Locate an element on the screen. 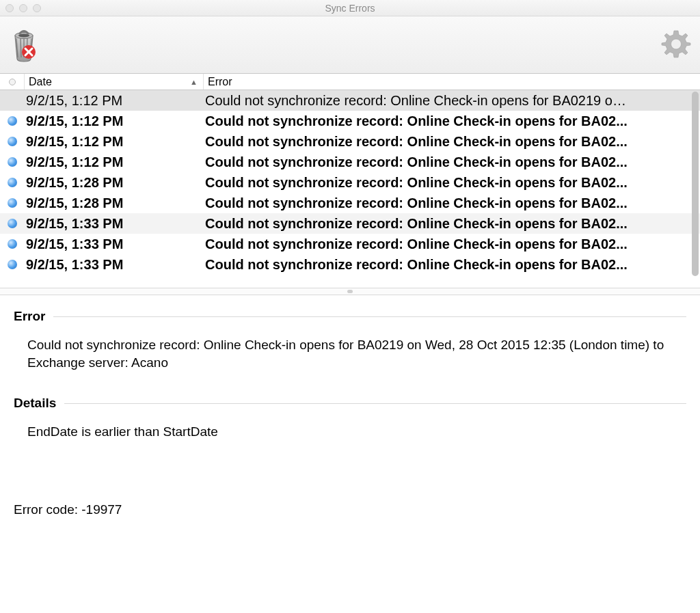 This screenshot has width=700, height=613. error-code-value: -19977 is located at coordinates (101, 510).